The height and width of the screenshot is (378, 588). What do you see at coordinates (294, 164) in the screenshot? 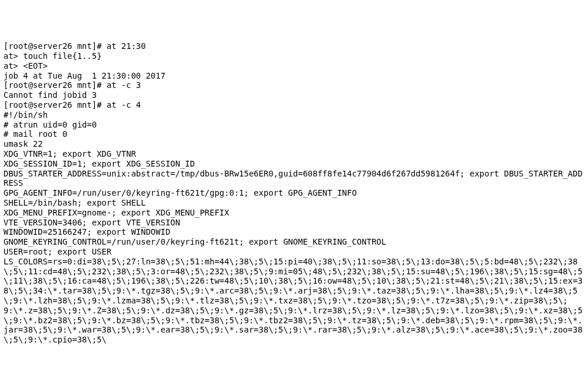
I see `terminal-line: XDG_SESSION_ID=1; export XDG_SESSION_ID` at bounding box center [294, 164].